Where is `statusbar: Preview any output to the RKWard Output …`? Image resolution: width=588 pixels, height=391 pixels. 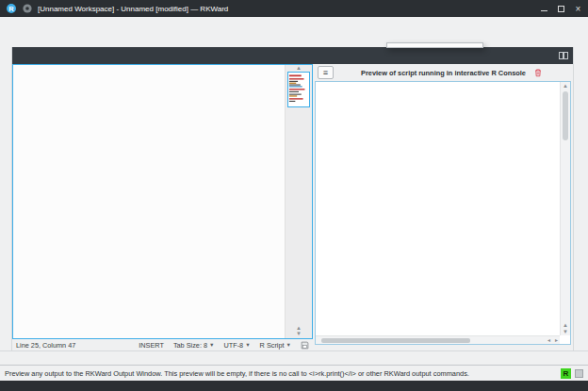 statusbar: Preview any output to the RKWard Output … is located at coordinates (294, 373).